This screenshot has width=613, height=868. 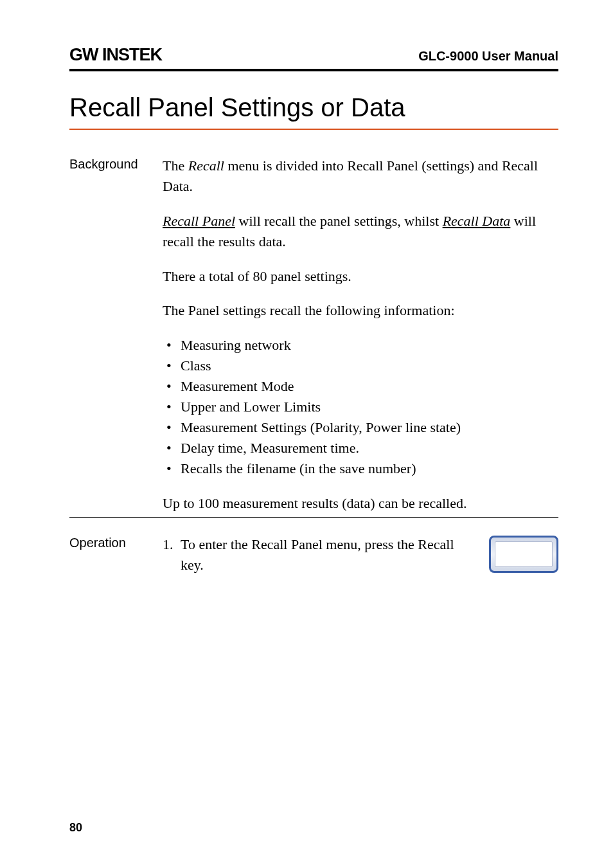 What do you see at coordinates (360, 406) in the screenshot?
I see `background-list: Measuring network Class Measurement Mode…` at bounding box center [360, 406].